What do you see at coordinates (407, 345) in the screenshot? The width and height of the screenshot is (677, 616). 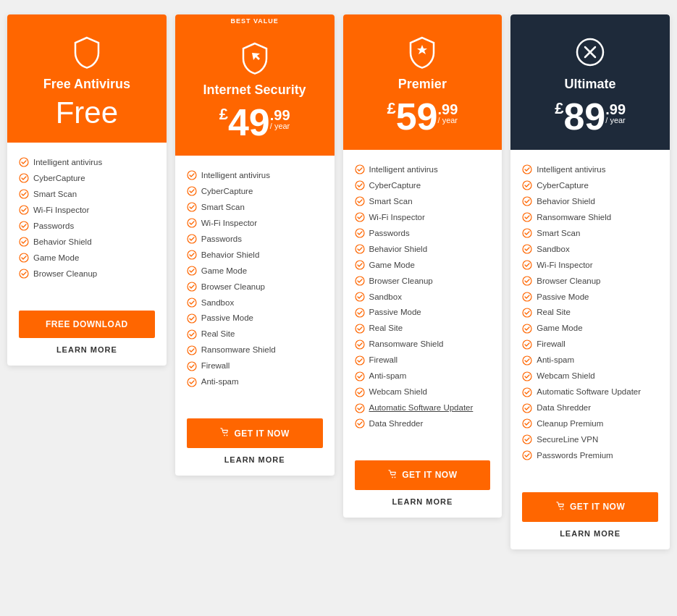 I see `feature-text: Ransomware Shield` at bounding box center [407, 345].